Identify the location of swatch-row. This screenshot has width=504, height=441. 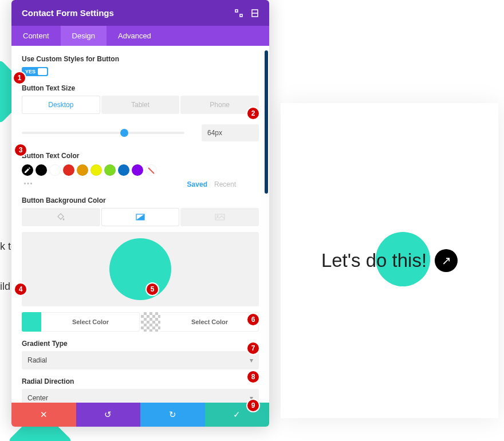
(140, 170).